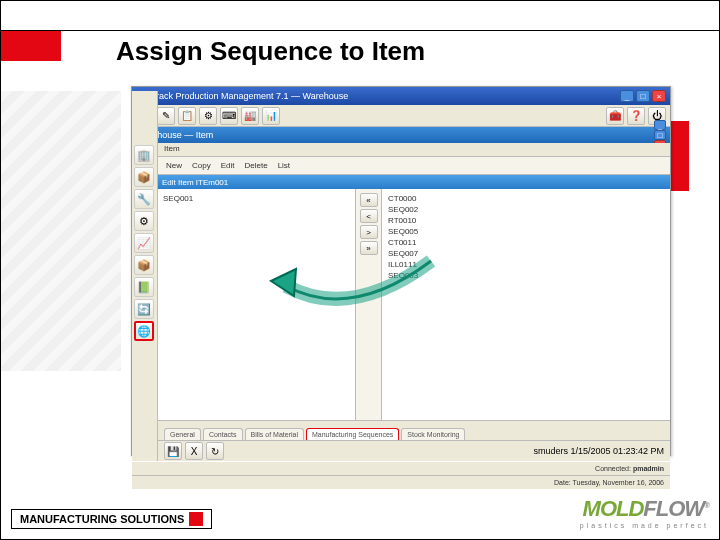 Image resolution: width=720 pixels, height=540 pixels. Describe the element at coordinates (526, 254) in the screenshot. I see `list-item: SEQ007` at that location.